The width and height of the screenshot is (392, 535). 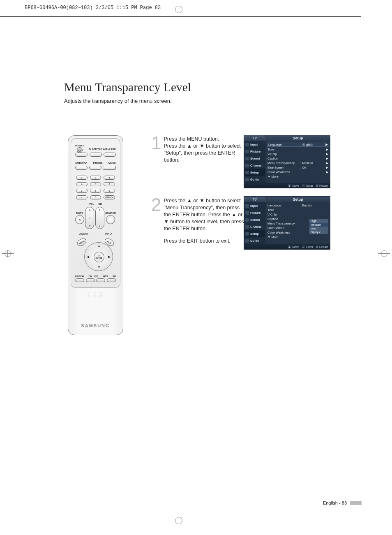 What do you see at coordinates (118, 101) in the screenshot?
I see `page-subtitle: Adjusts the transparency of the menu scr…` at bounding box center [118, 101].